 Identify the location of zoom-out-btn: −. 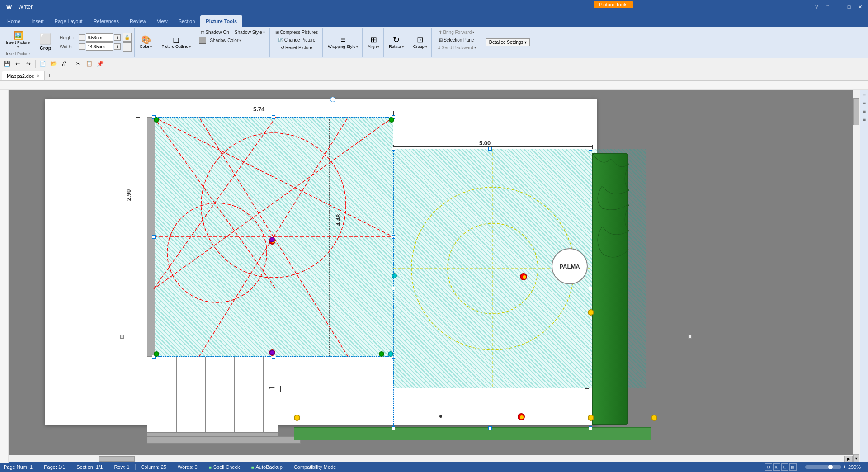
(802, 467).